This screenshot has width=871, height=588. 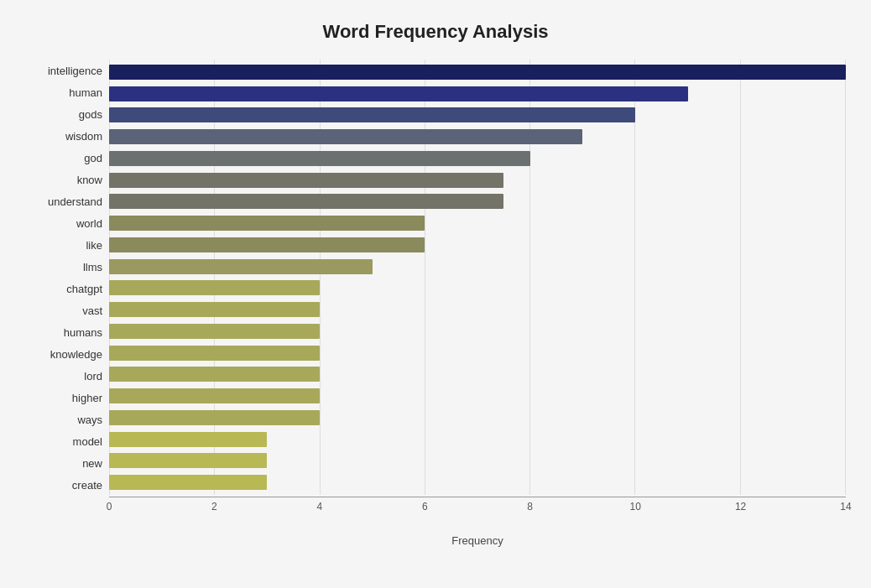 What do you see at coordinates (84, 136) in the screenshot?
I see `y-label: wisdom` at bounding box center [84, 136].